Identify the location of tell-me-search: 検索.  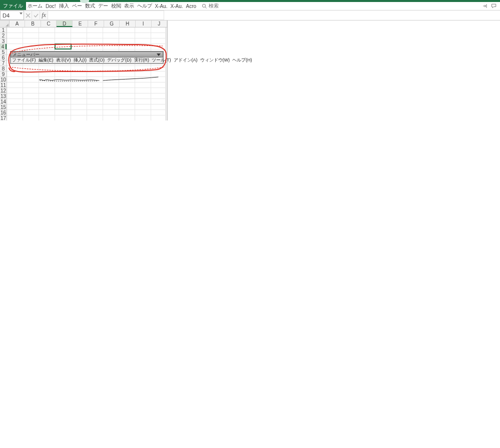
(210, 6).